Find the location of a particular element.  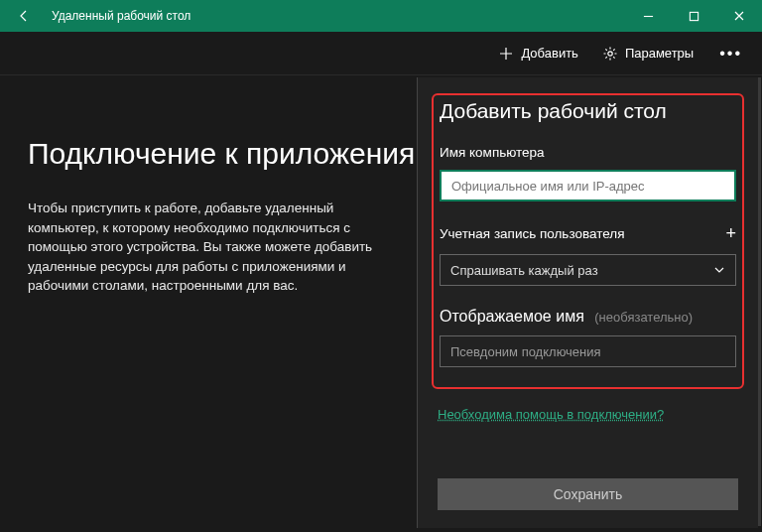

window-controls is located at coordinates (694, 16).